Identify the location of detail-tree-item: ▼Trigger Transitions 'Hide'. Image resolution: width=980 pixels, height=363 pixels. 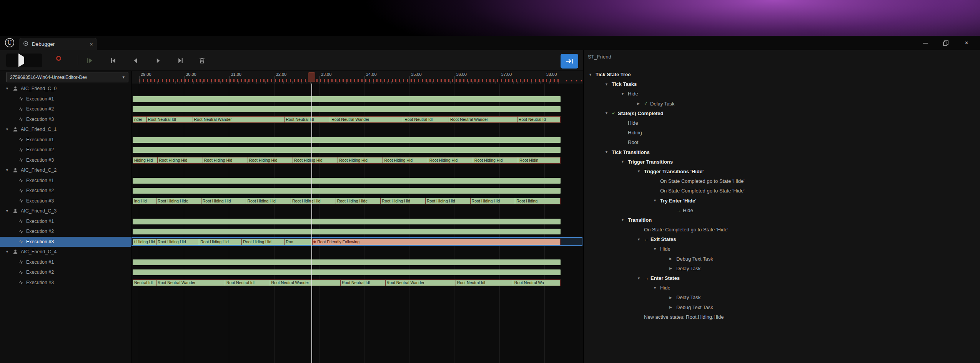
(782, 172).